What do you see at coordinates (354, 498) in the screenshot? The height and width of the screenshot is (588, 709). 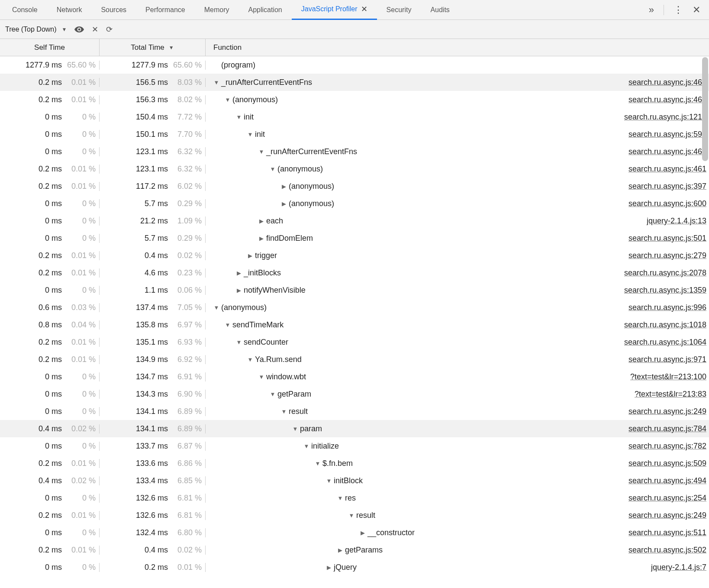 I see `profile-row: 0 ms0 %132.6 ms6.81 %▼ressearch.ru.async…` at bounding box center [354, 498].